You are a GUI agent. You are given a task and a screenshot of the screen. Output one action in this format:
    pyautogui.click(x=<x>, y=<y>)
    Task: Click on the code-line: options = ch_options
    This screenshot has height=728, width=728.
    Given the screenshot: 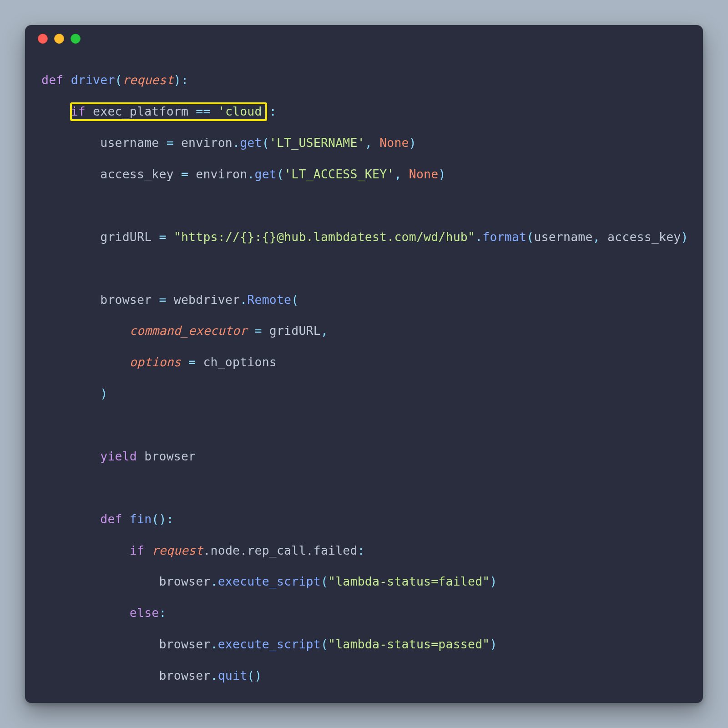 What is the action you would take?
    pyautogui.click(x=364, y=362)
    